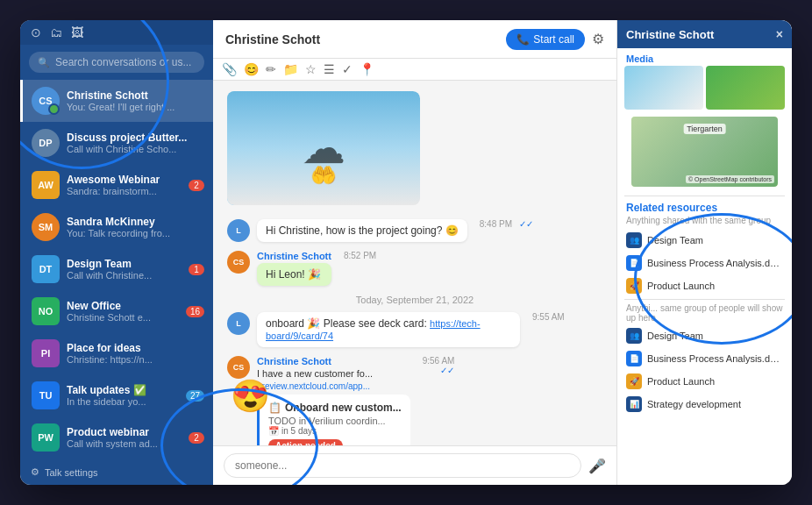 The width and height of the screenshot is (812, 505). I want to click on avatar-talk: TU, so click(46, 395).